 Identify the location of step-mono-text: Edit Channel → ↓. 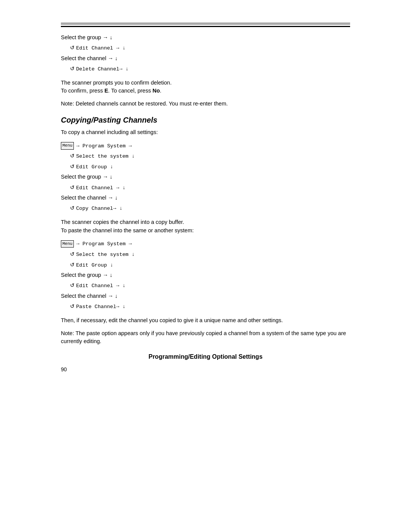
(101, 48).